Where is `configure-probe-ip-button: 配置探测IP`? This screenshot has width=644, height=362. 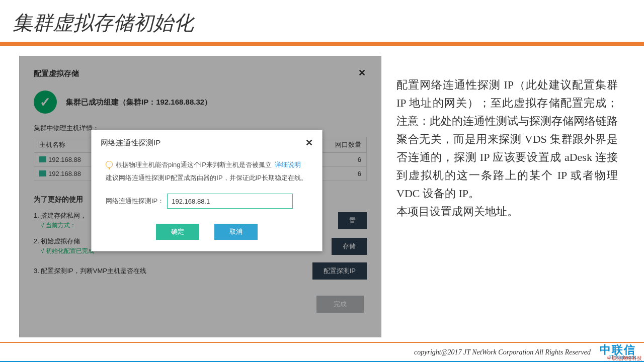
configure-probe-ip-button: 配置探测IP is located at coordinates (340, 271).